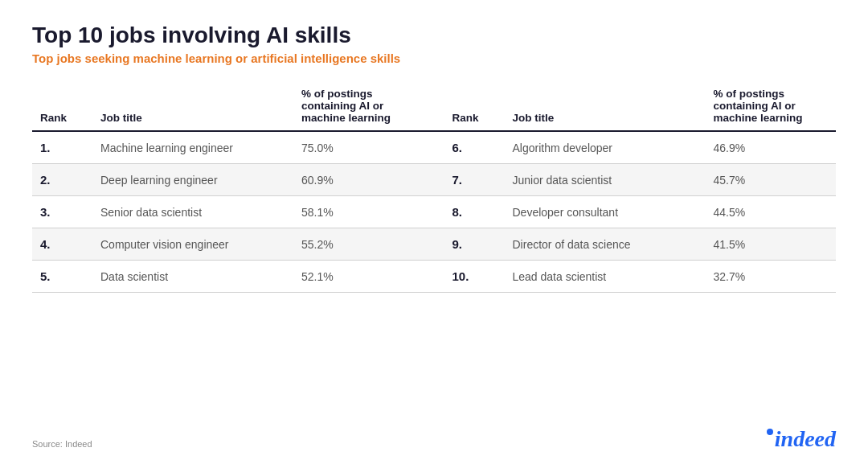 The image size is (868, 460). Describe the element at coordinates (434, 107) in the screenshot. I see `header-spacer` at that location.